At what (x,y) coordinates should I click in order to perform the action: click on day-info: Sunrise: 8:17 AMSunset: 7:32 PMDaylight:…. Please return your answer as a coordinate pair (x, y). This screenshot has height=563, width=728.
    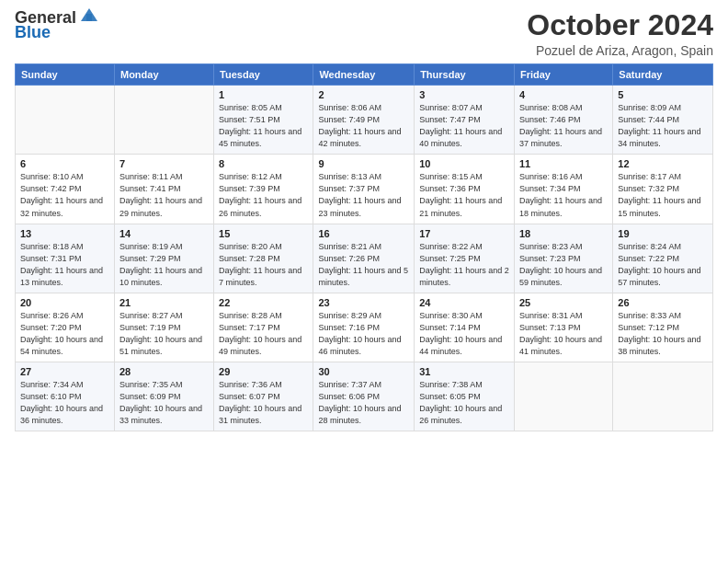
    Looking at the image, I should click on (663, 195).